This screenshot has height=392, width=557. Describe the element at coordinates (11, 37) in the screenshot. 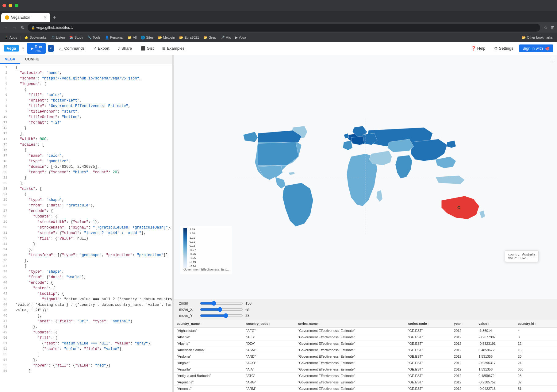

I see `bookmark-apps: 📱 Apps` at that location.